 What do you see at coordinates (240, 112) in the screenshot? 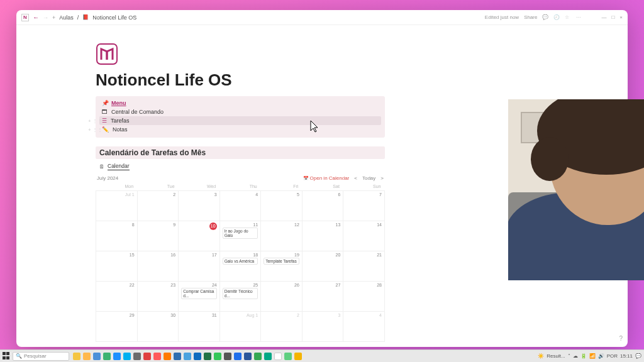
I see `menu-item-central: 🗔 Central de Comando` at bounding box center [240, 112].